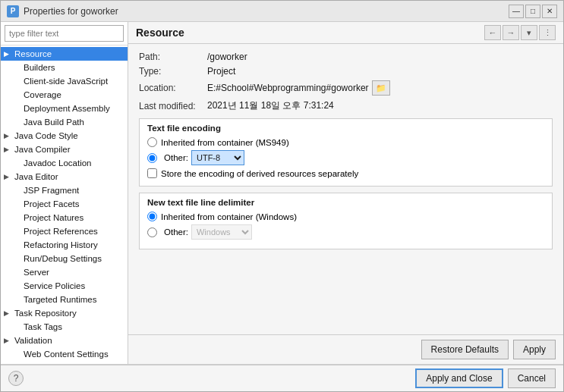 This screenshot has width=564, height=392. I want to click on sidebar-item-java-editor: ▶Java Editor, so click(64, 177).